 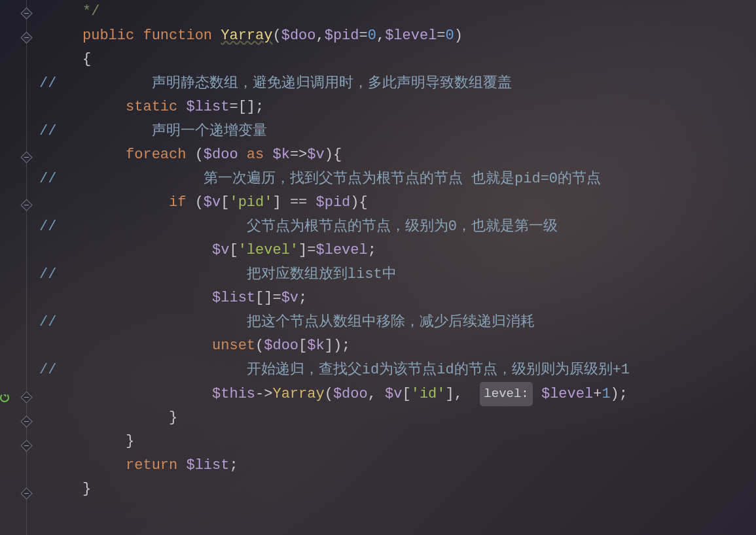 What do you see at coordinates (334, 370) in the screenshot?
I see `code-line: // 开始递归，查找父id为该节点id的节点，级别则为原级别+1` at bounding box center [334, 370].